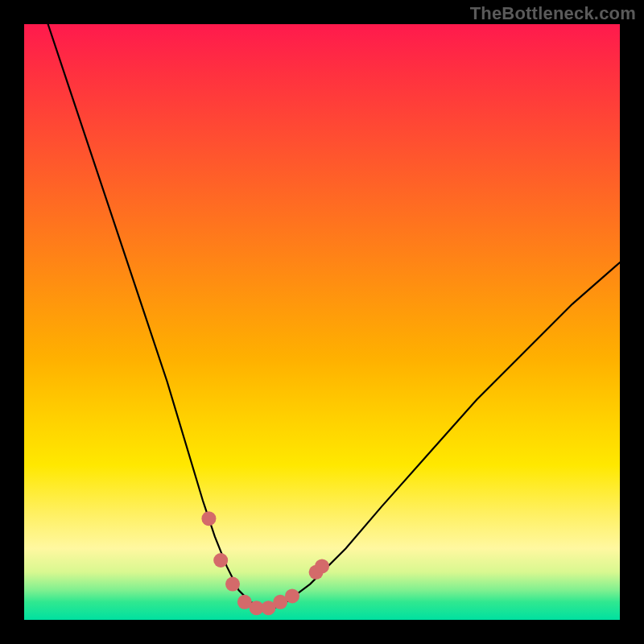  What do you see at coordinates (553, 14) in the screenshot?
I see `watermark-text: TheBottleneck.com` at bounding box center [553, 14].